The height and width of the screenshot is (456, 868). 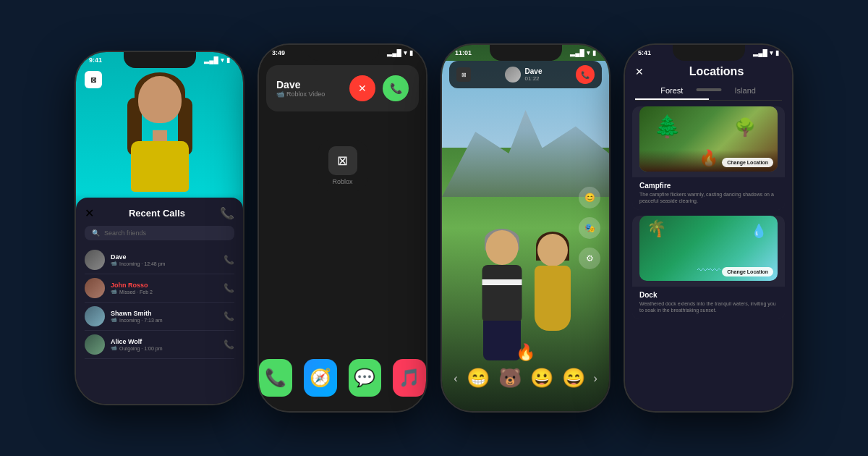 I want to click on emoji-1: 😁, so click(x=478, y=378).